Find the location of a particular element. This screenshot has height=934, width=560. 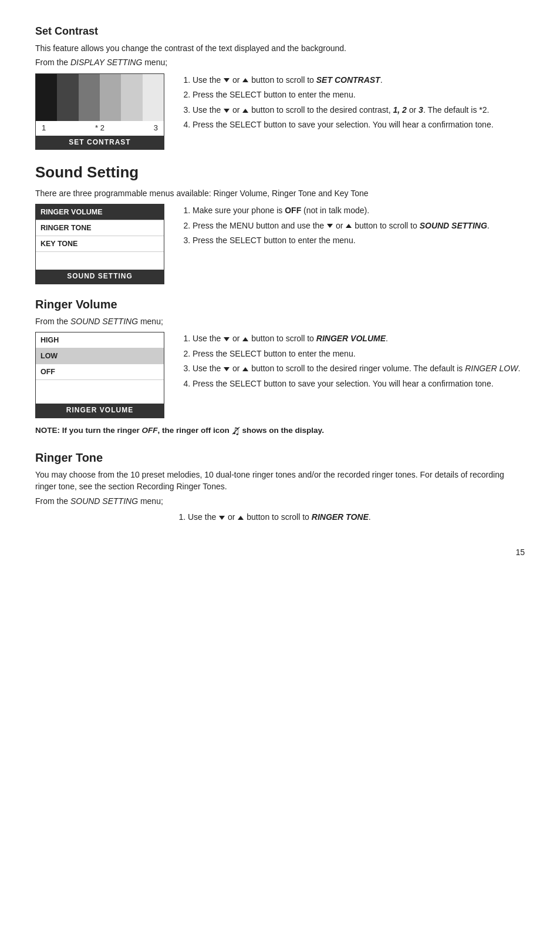

off-item: OFF is located at coordinates (100, 372).